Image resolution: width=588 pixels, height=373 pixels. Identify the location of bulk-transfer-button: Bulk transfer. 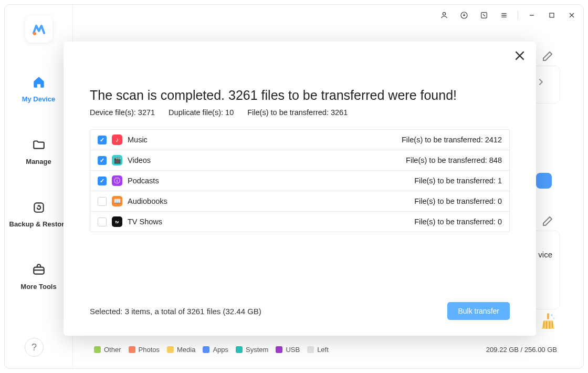
(479, 311).